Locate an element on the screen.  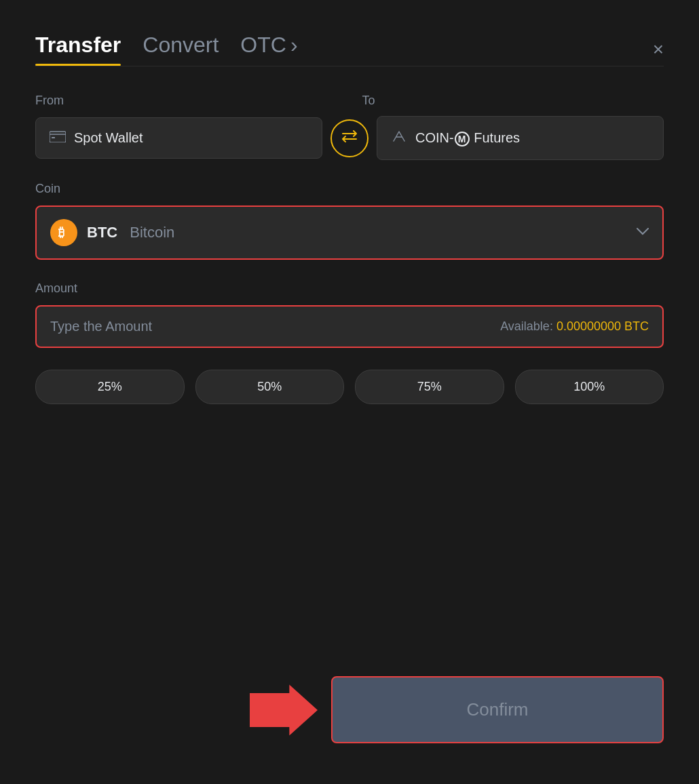
wallet-card-icon is located at coordinates (58, 138).